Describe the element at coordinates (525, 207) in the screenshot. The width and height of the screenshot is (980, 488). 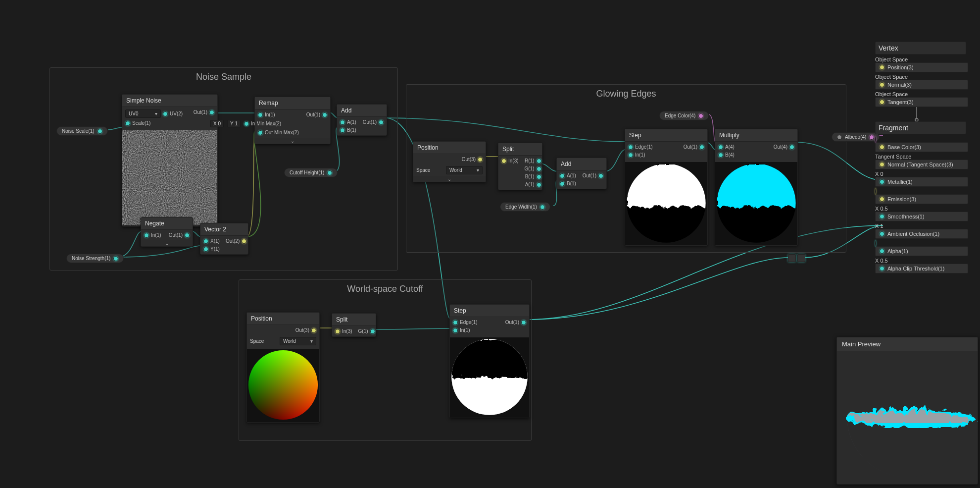
I see `property-edge-width: Edge Width(1)` at that location.